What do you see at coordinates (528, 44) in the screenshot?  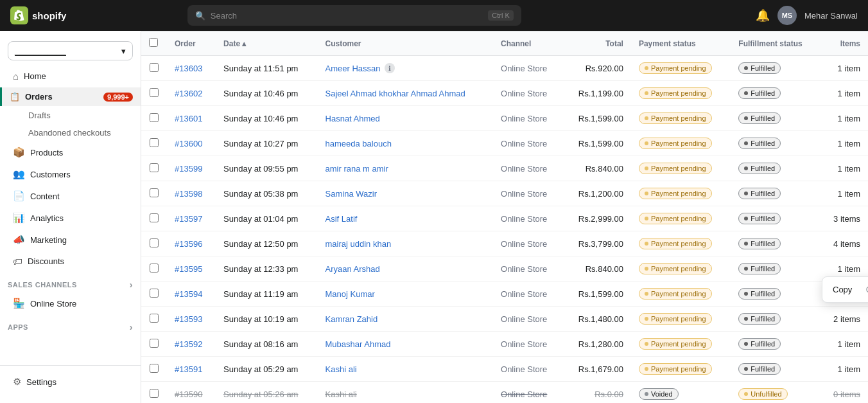 I see `header-channel: Channel` at bounding box center [528, 44].